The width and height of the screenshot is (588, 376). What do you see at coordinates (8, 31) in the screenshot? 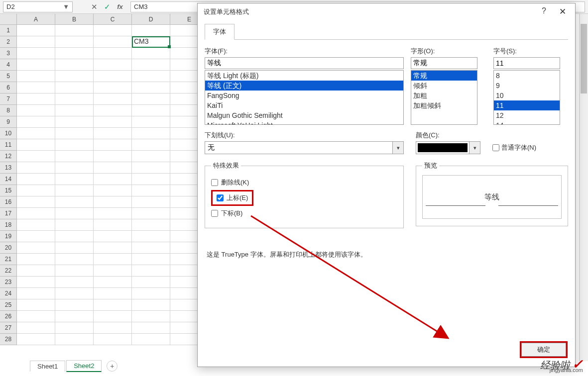
I see `row-header: 1` at bounding box center [8, 31].